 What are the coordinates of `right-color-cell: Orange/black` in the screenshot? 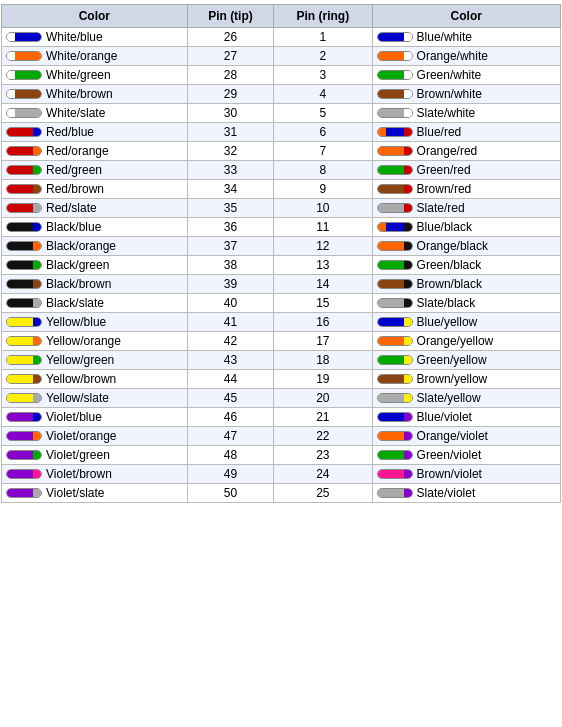 It's located at (466, 246).